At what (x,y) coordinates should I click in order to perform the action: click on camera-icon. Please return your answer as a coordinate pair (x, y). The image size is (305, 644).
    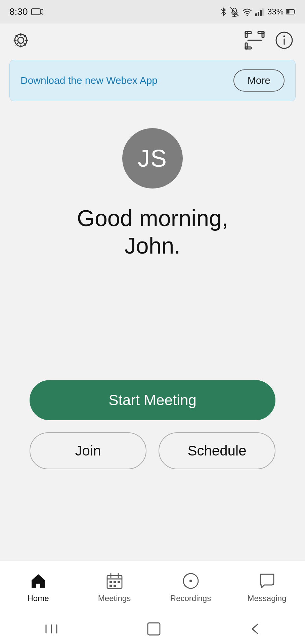
    Looking at the image, I should click on (37, 12).